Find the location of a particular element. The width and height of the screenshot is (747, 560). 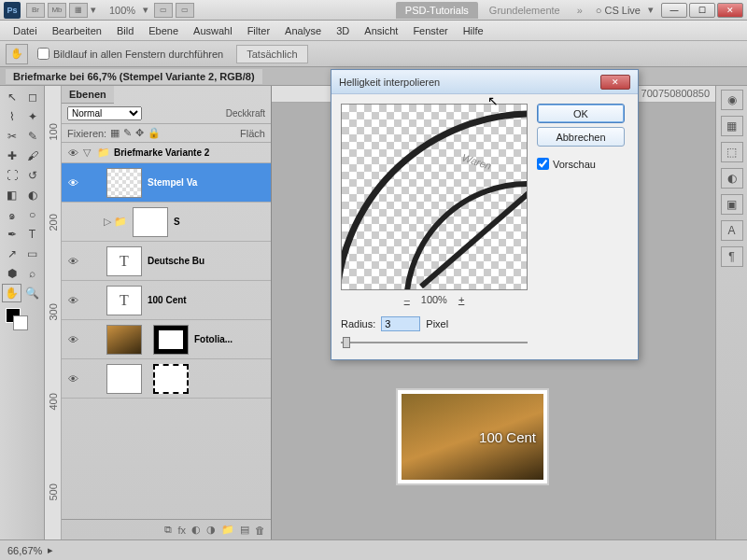

menu-3d: 3D is located at coordinates (343, 31).